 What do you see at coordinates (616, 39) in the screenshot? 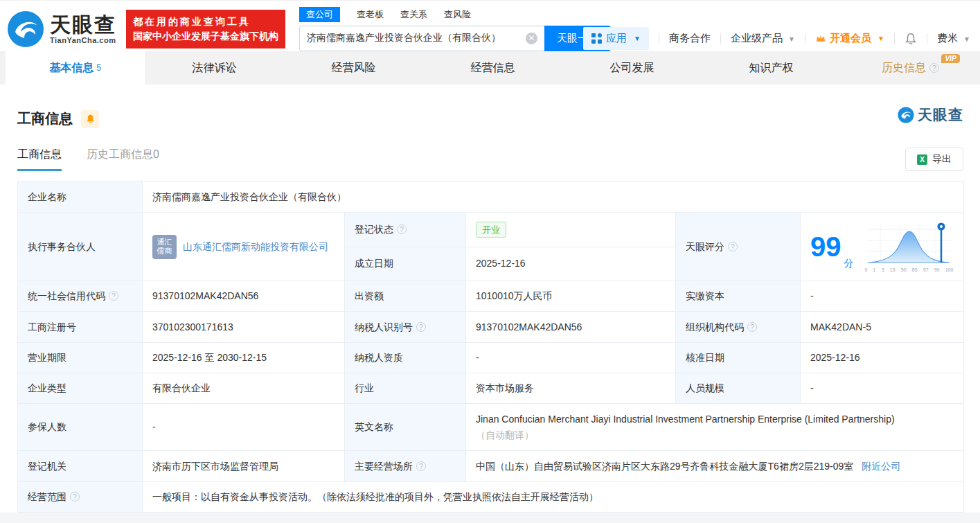
I see `apps-menu: 应用 ▼` at bounding box center [616, 39].